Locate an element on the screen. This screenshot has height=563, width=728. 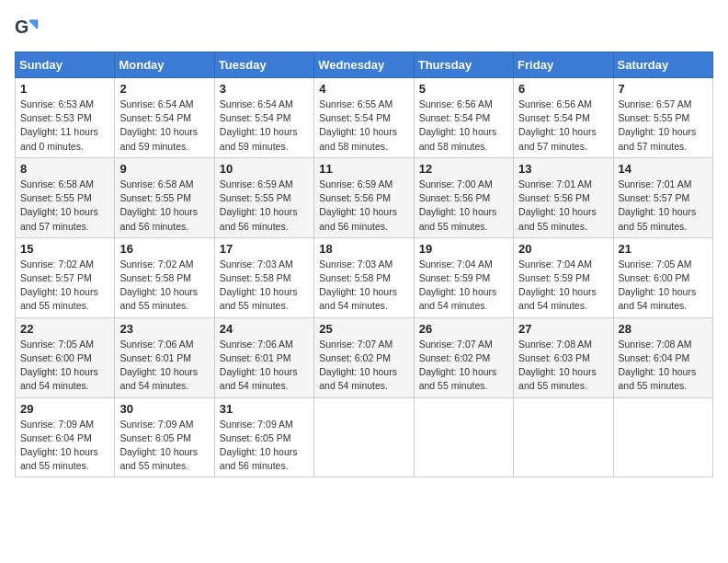
svg-text: G is located at coordinates (22, 27).